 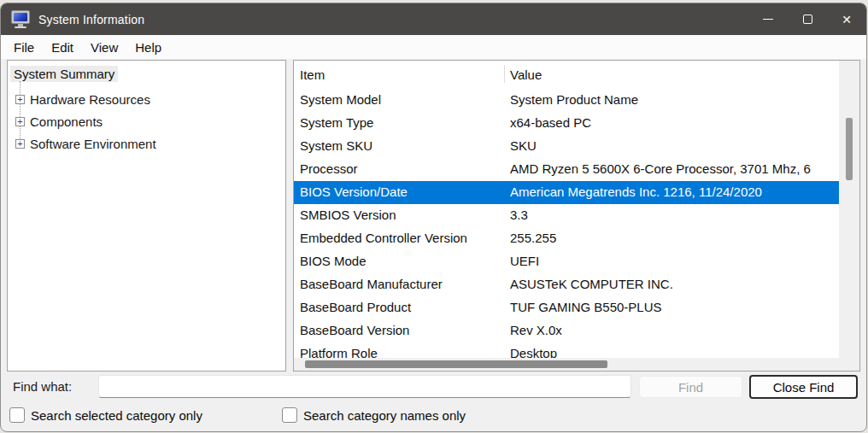 What do you see at coordinates (675, 284) in the screenshot?
I see `value-cell: ASUSTeK COMPUTER INC.` at bounding box center [675, 284].